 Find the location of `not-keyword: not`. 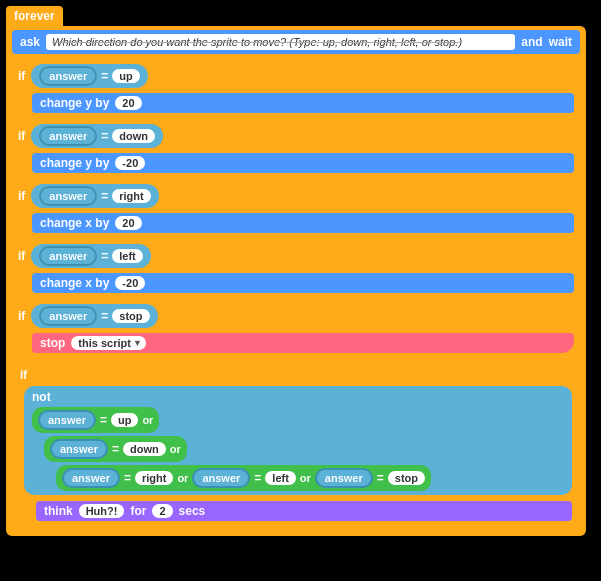

not-keyword: not is located at coordinates (42, 397).